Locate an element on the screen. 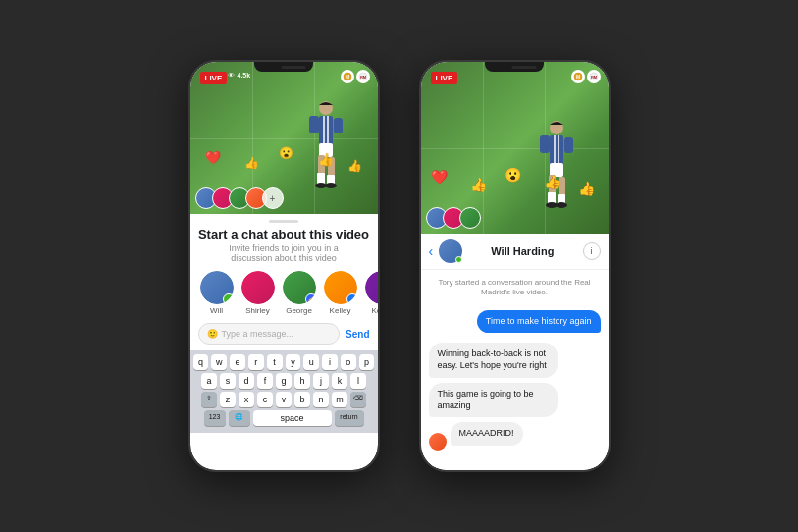 The image size is (798, 532). online-indicator is located at coordinates (459, 259).